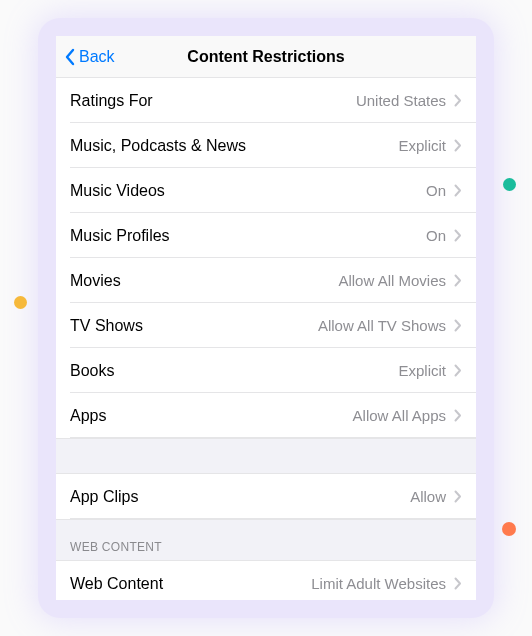  What do you see at coordinates (266, 416) in the screenshot?
I see `row-apps: Apps Allow All Apps` at bounding box center [266, 416].